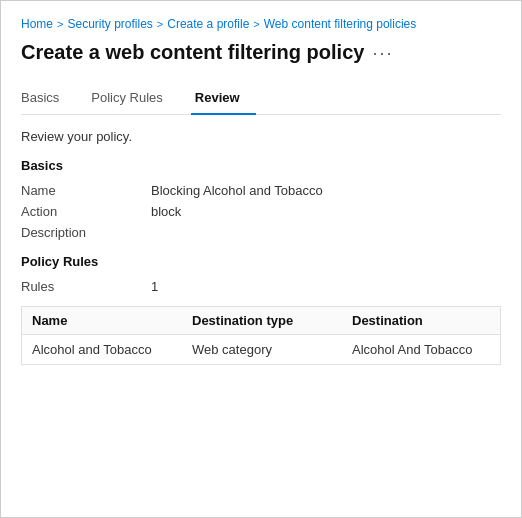 This screenshot has width=522, height=518. I want to click on tab-review: Review, so click(224, 98).